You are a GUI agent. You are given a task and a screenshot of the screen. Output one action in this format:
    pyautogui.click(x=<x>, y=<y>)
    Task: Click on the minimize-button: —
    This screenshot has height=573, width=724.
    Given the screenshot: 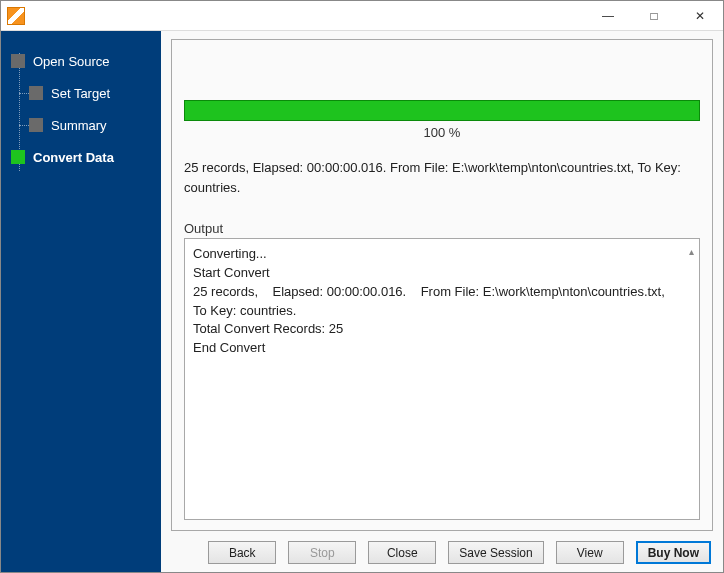 What is the action you would take?
    pyautogui.click(x=608, y=16)
    